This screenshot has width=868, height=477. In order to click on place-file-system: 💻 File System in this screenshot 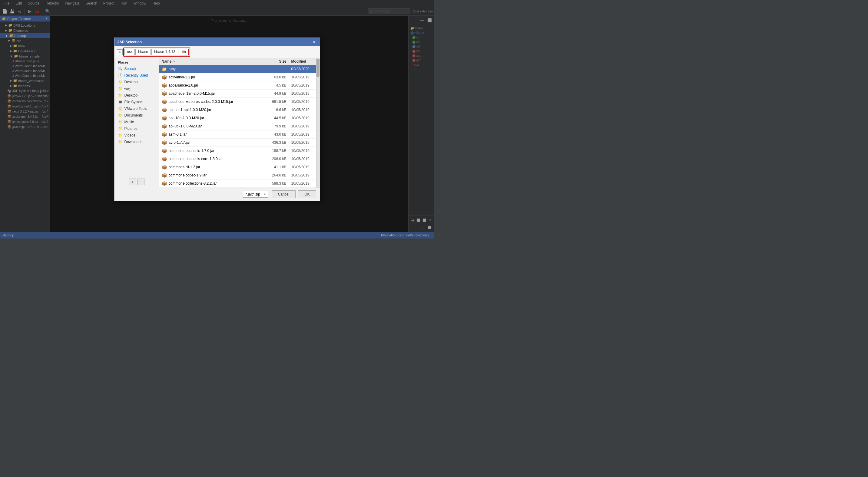, I will do `click(137, 102)`.